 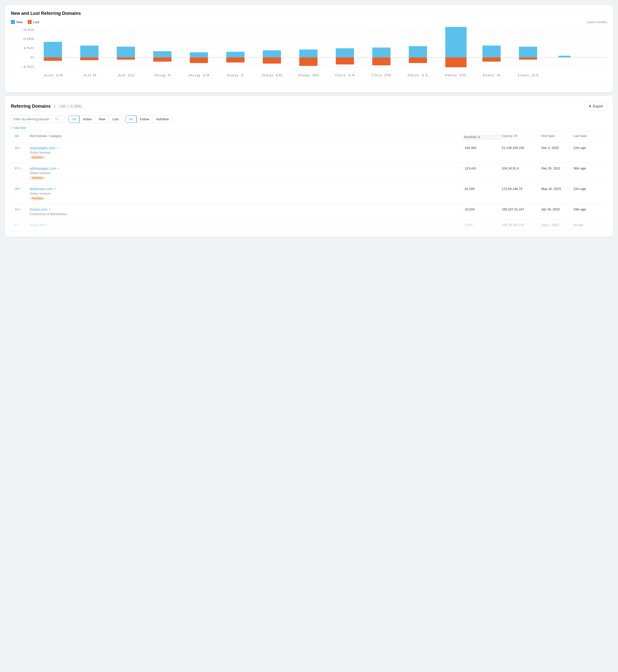 What do you see at coordinates (246, 173) in the screenshot?
I see `domain-category: Online Services` at bounding box center [246, 173].